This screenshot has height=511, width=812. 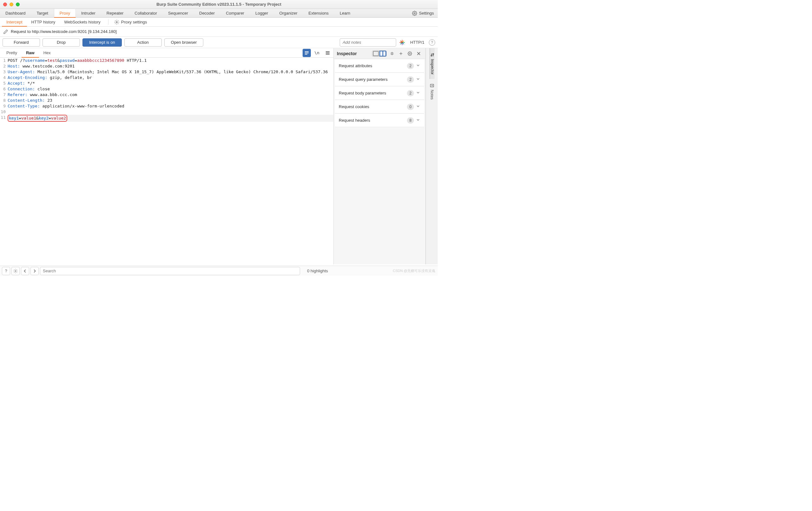 I want to click on newline-toggle: \n, so click(x=317, y=53).